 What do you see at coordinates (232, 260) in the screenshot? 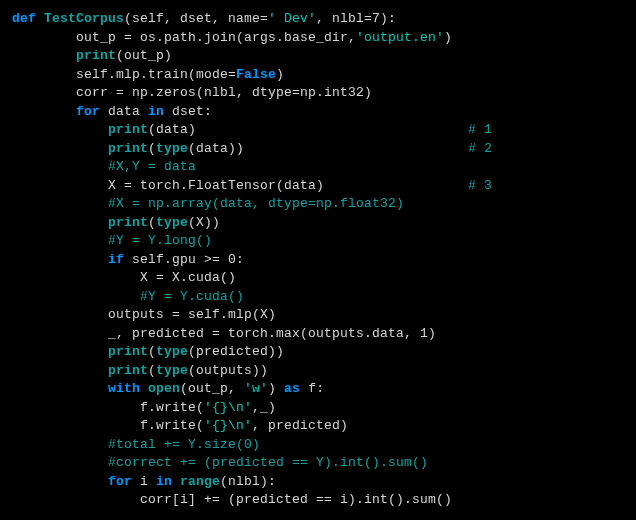
I see `token: 0` at bounding box center [232, 260].